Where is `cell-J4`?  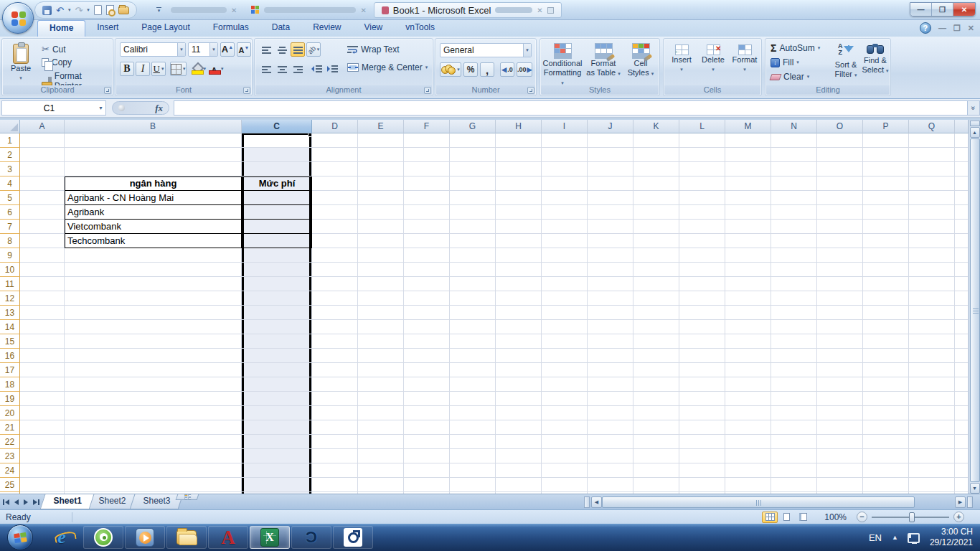
cell-J4 is located at coordinates (611, 184).